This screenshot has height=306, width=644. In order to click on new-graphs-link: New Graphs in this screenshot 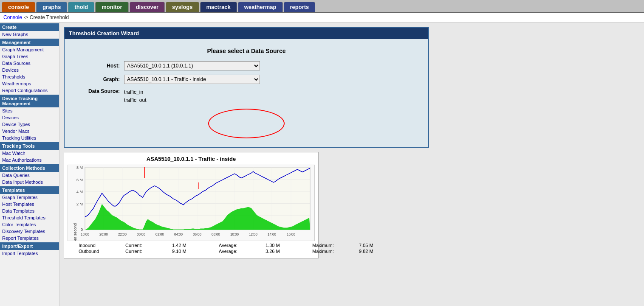, I will do `click(30, 34)`.